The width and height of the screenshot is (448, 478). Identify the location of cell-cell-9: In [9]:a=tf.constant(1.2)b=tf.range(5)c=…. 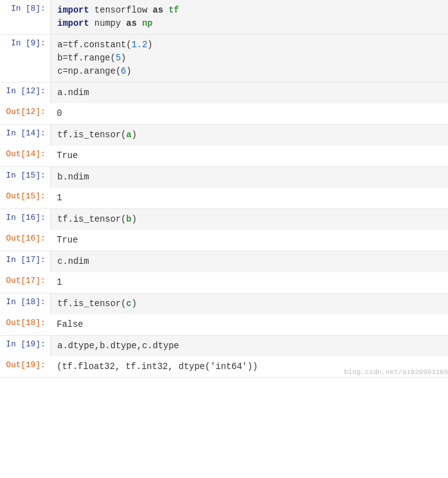
(224, 59).